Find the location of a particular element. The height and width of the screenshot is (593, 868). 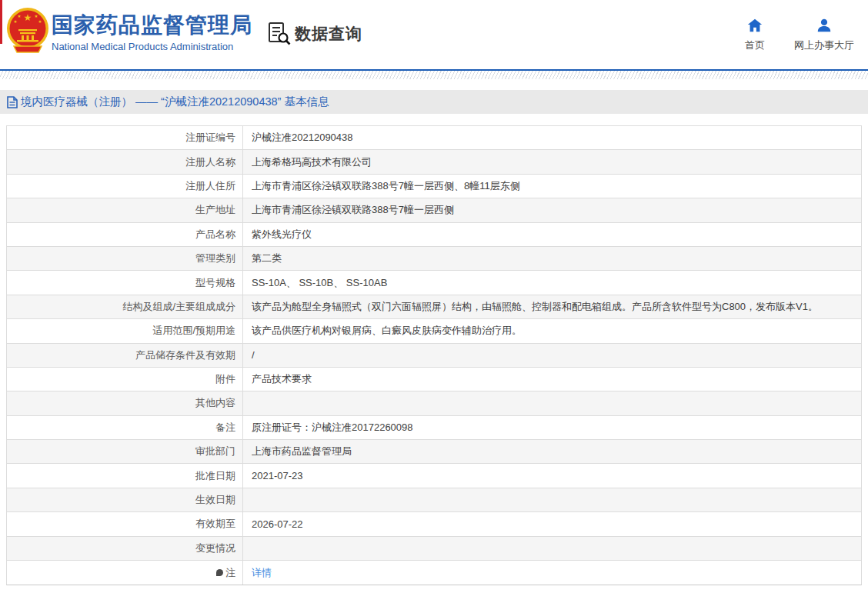

row-label: 批准日期 is located at coordinates (125, 475).